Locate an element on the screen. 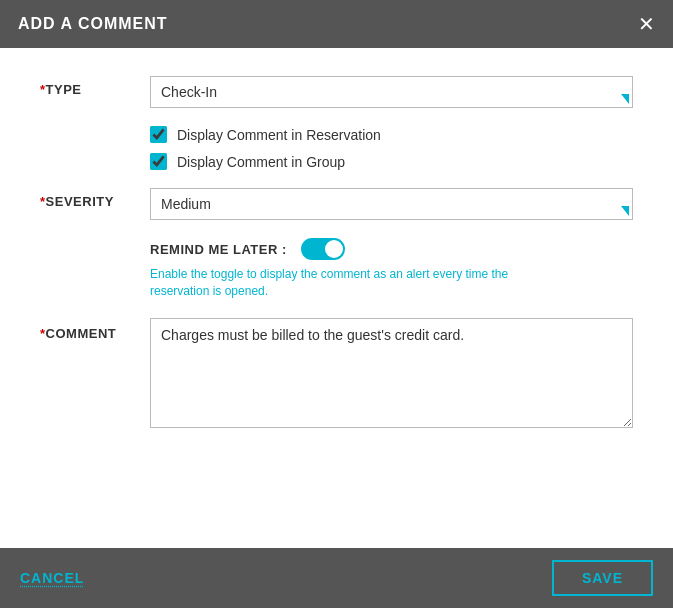 Image resolution: width=673 pixels, height=608 pixels. toggle-slider is located at coordinates (323, 249).